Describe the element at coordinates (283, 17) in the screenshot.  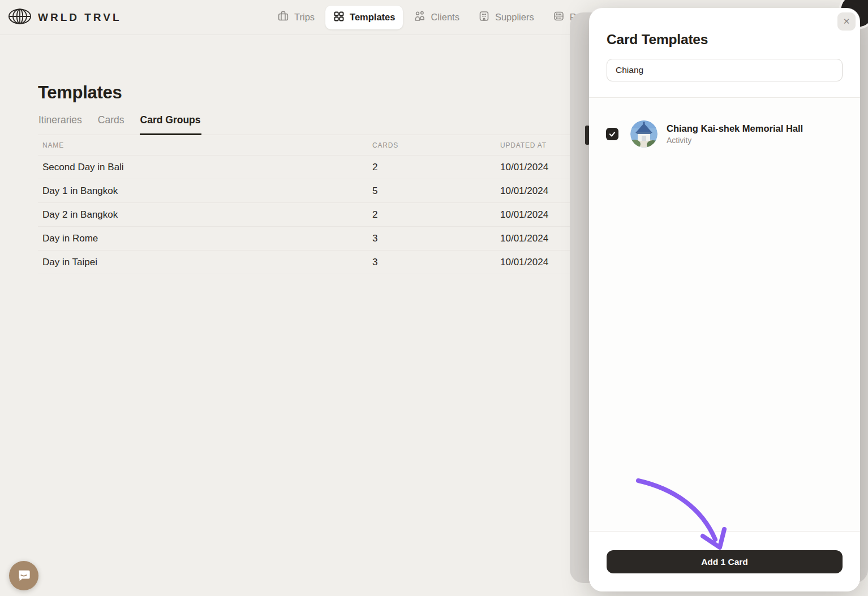
I see `briefcase-icon` at that location.